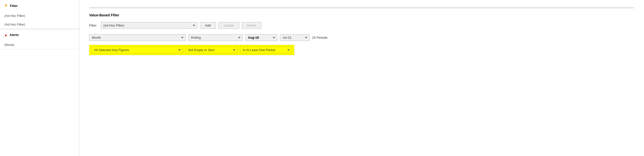 The width and height of the screenshot is (644, 156). Describe the element at coordinates (192, 50) in the screenshot. I see `yellow-filter-row: All Selected Key Figures Not Empty or Ze…` at that location.